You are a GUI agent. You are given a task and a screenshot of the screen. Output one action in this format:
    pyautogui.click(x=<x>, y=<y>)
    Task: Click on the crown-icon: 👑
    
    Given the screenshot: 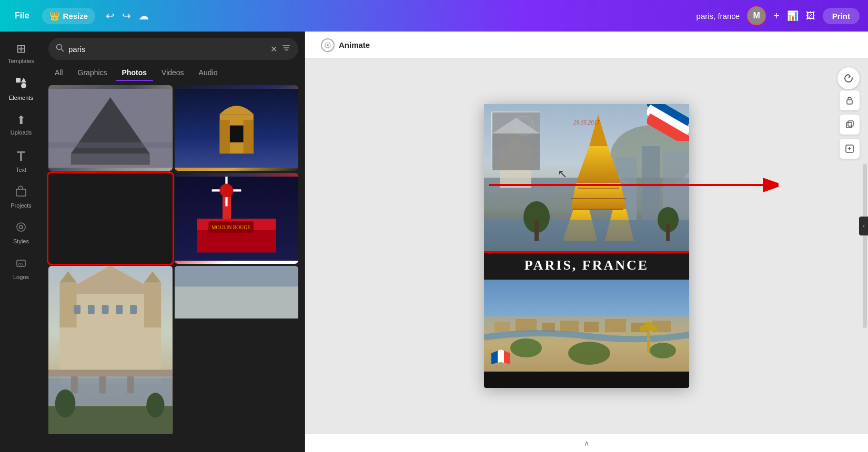 What is the action you would take?
    pyautogui.click(x=55, y=16)
    